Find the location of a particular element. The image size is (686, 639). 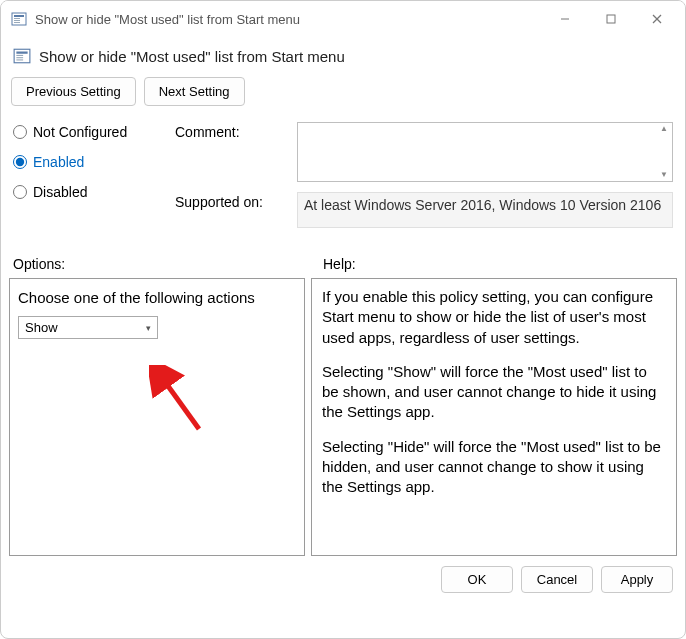

help-paragraph: If you enable this policy setting, you c… is located at coordinates (494, 318).